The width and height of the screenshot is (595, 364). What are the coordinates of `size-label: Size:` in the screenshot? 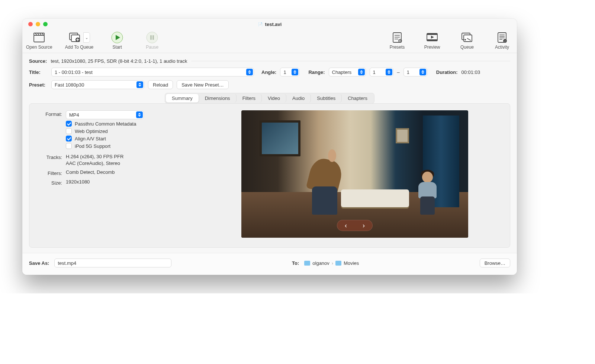 It's located at (49, 182).